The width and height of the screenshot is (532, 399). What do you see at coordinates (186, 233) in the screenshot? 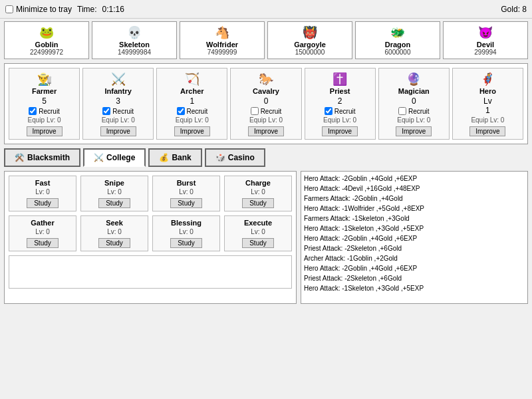
I see `skill-card-blessing: Blessing Lv: 0 Study` at bounding box center [186, 233].